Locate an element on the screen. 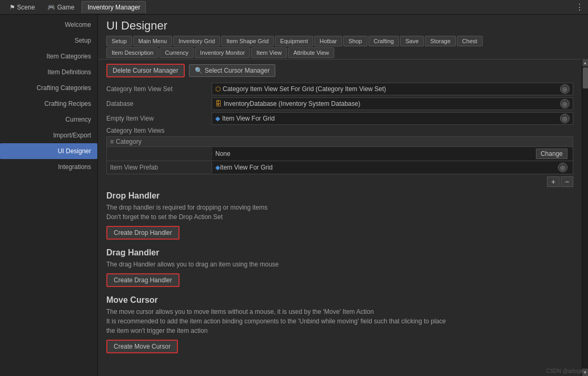 This screenshot has height=376, width=588. game-icon: 🎮 is located at coordinates (52, 7).